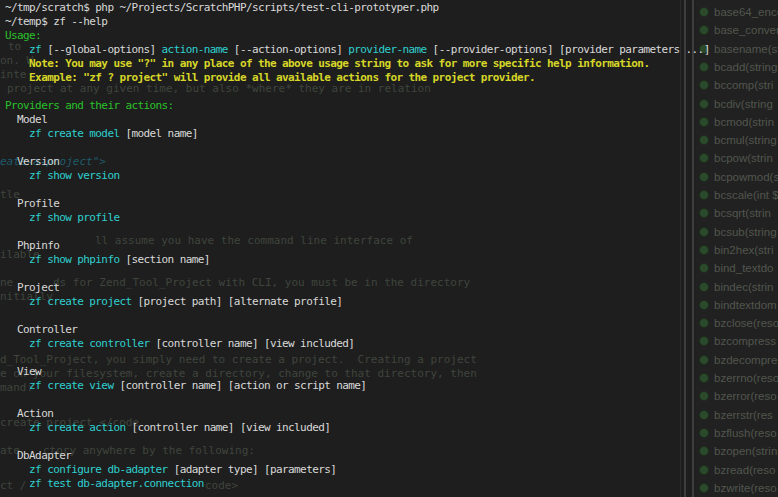 The height and width of the screenshot is (497, 778). I want to click on terminal-text-segment: [model name], so click(158, 134).